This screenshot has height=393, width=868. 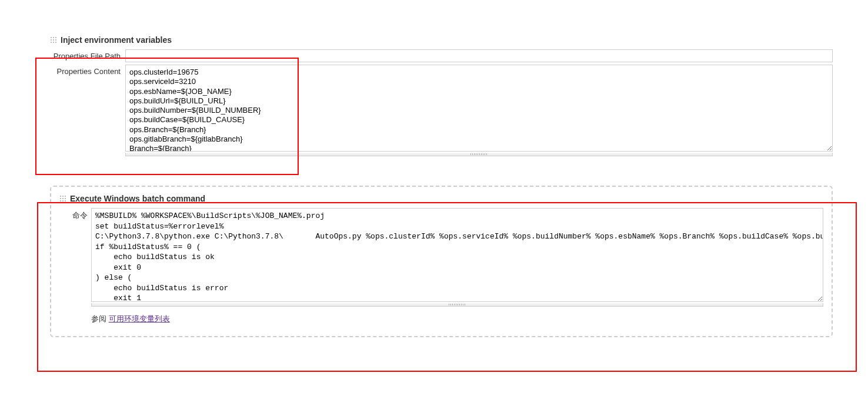 I want to click on properties-file-path-label: Properties File Path, so click(x=88, y=55).